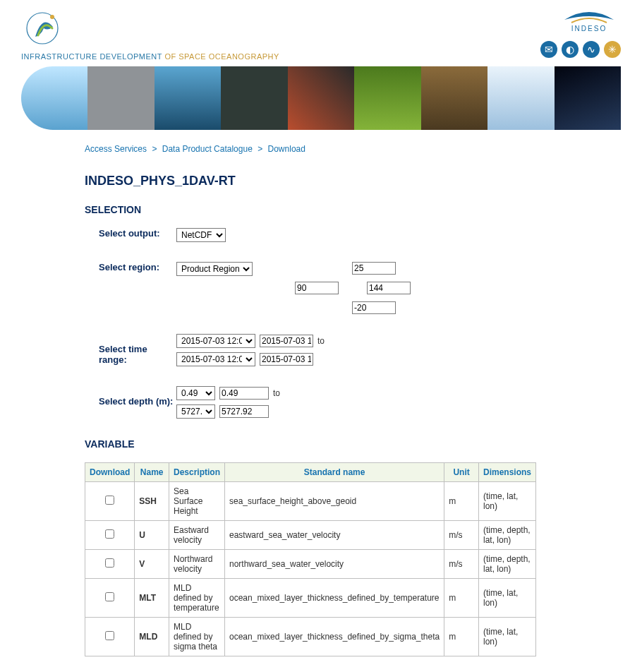  What do you see at coordinates (198, 599) in the screenshot?
I see `variable-description: MLD defined by temperature` at bounding box center [198, 599].